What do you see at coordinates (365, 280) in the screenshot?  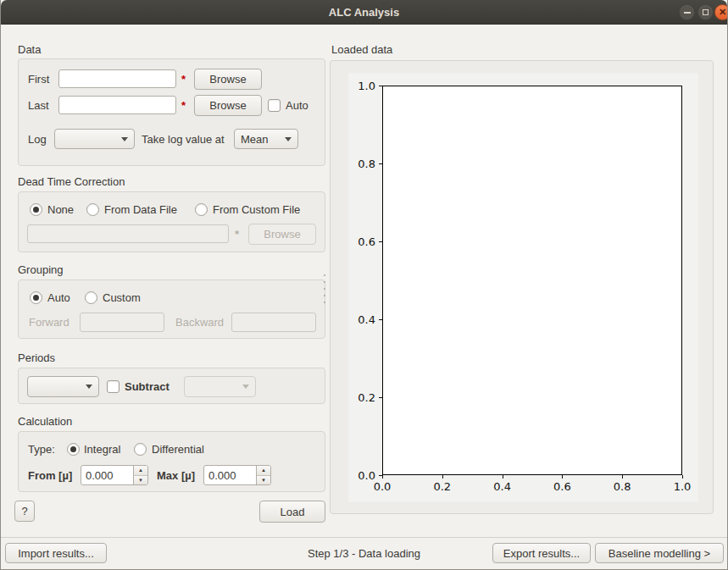 I see `y-axis-ticks: 1.00.80.60.40.20.0` at bounding box center [365, 280].